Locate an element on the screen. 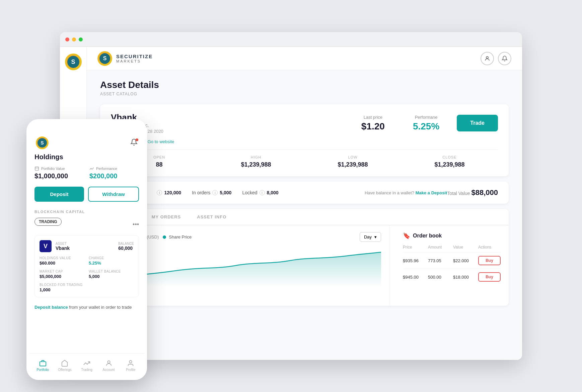 The image size is (582, 392). nav-label-trading: Trading is located at coordinates (87, 370).